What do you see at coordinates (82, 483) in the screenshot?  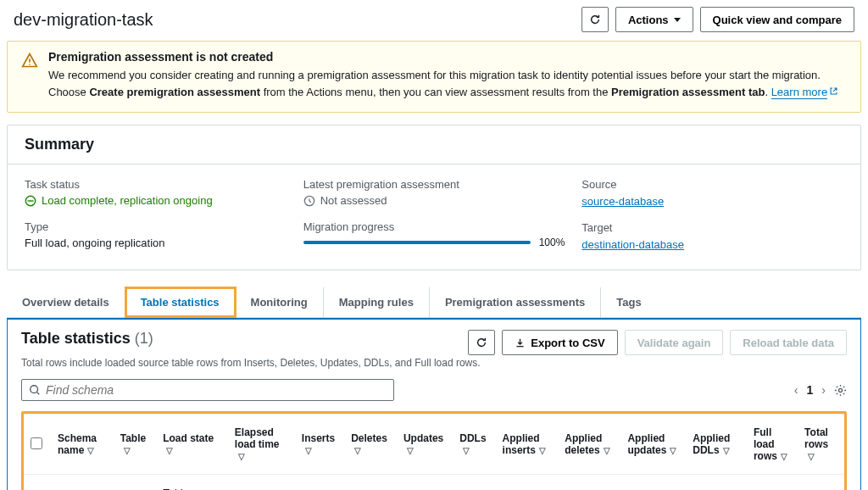 I see `cell-schema: public` at bounding box center [82, 483].